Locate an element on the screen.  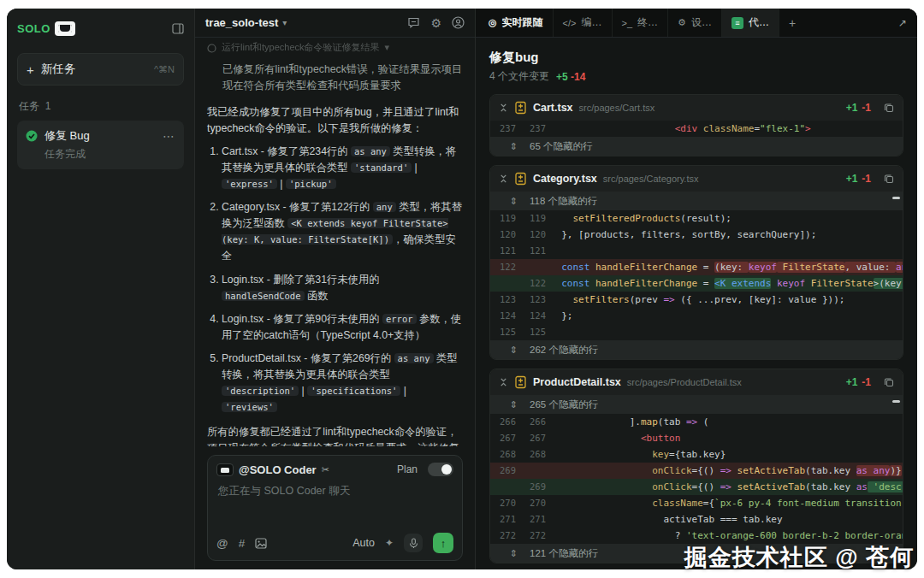
chevron-down-icon: ▾ is located at coordinates (284, 22).